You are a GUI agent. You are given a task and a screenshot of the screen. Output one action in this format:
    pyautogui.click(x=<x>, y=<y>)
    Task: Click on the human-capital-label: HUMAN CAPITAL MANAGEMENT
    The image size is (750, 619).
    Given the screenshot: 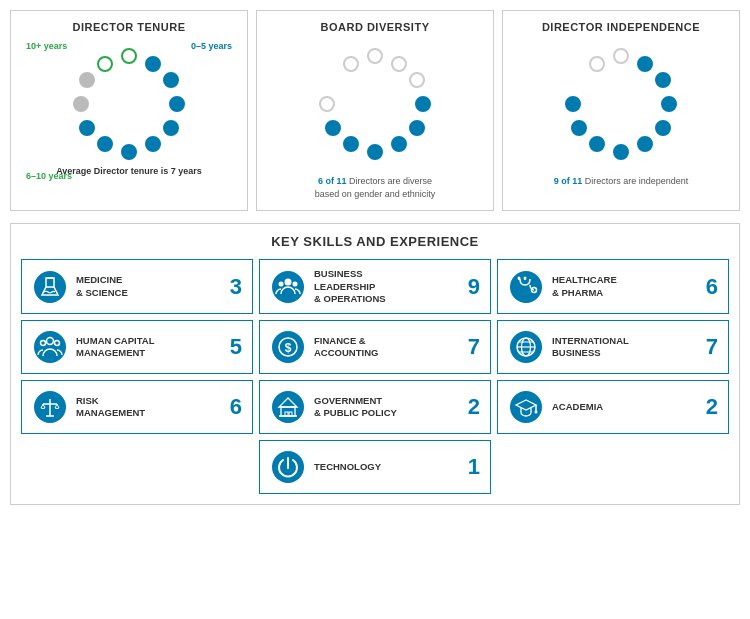 What is the action you would take?
    pyautogui.click(x=149, y=348)
    